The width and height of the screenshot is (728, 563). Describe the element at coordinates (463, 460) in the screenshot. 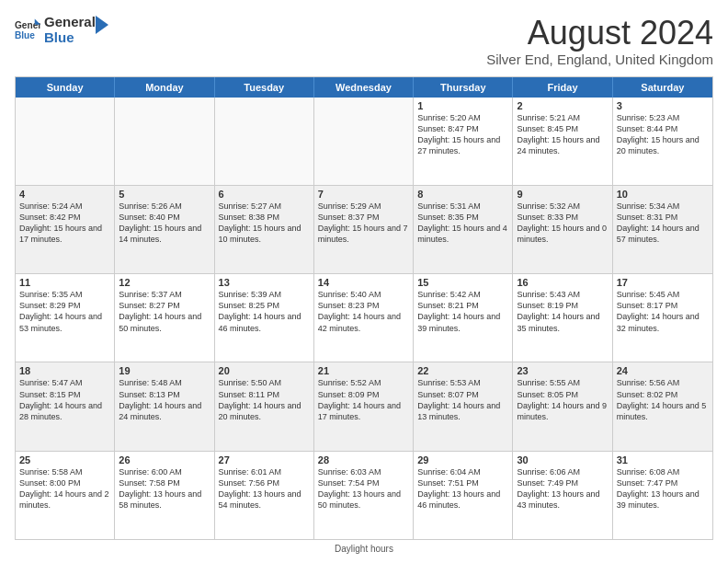

I see `day-number: 29` at that location.